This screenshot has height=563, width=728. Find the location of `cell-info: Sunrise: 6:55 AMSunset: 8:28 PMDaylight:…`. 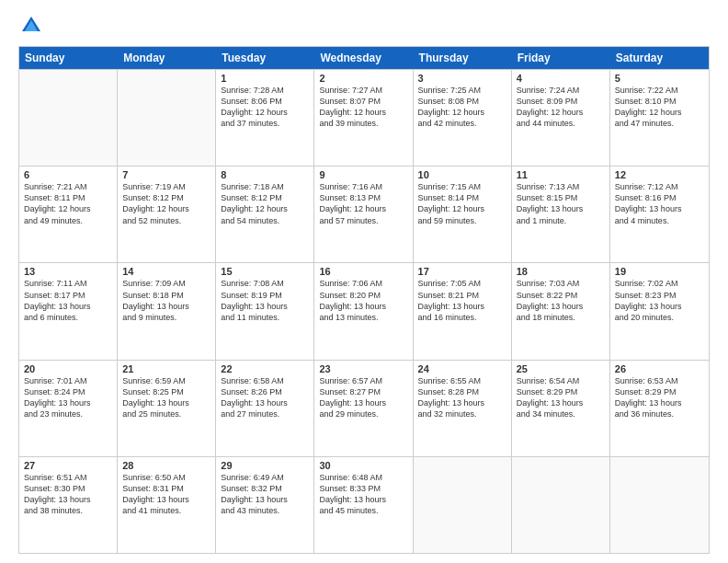

cell-info: Sunrise: 6:55 AMSunset: 8:28 PMDaylight:… is located at coordinates (462, 397).